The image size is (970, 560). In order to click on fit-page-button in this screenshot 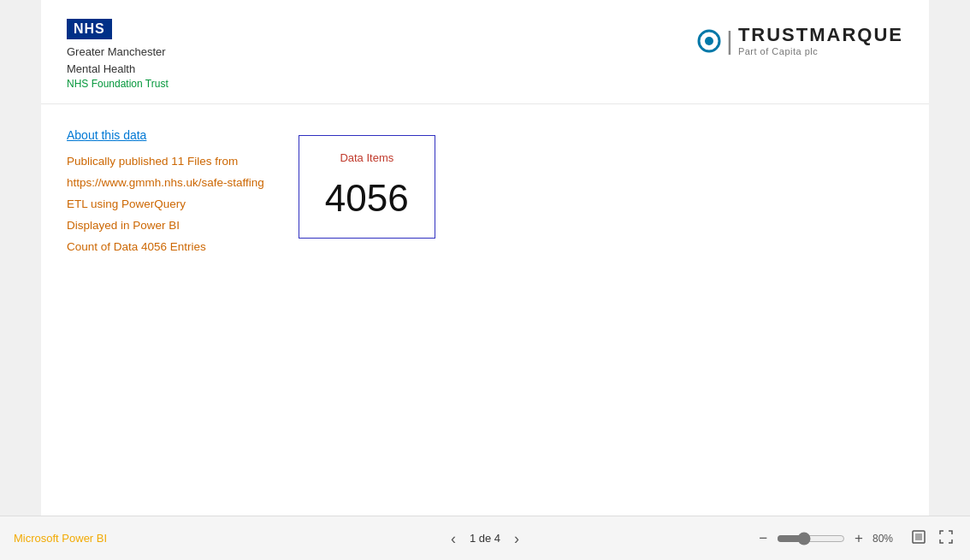, I will do `click(919, 539)`.